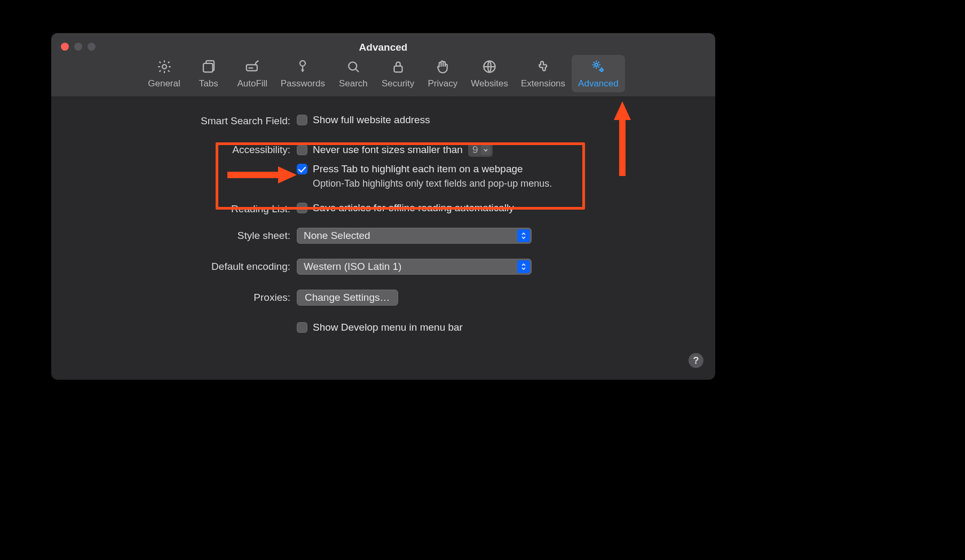 The height and width of the screenshot is (560, 965). What do you see at coordinates (174, 266) in the screenshot?
I see `encoding-label: Default encoding:` at bounding box center [174, 266].